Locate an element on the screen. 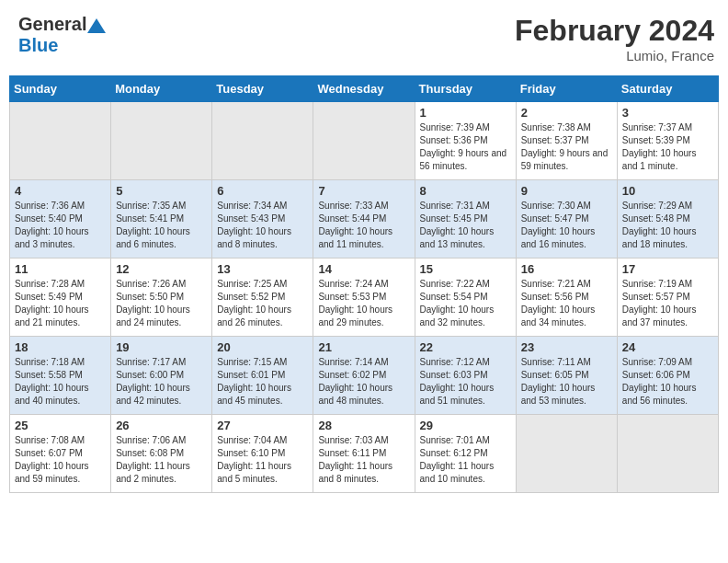 The height and width of the screenshot is (563, 728). day-number: 28 is located at coordinates (364, 425).